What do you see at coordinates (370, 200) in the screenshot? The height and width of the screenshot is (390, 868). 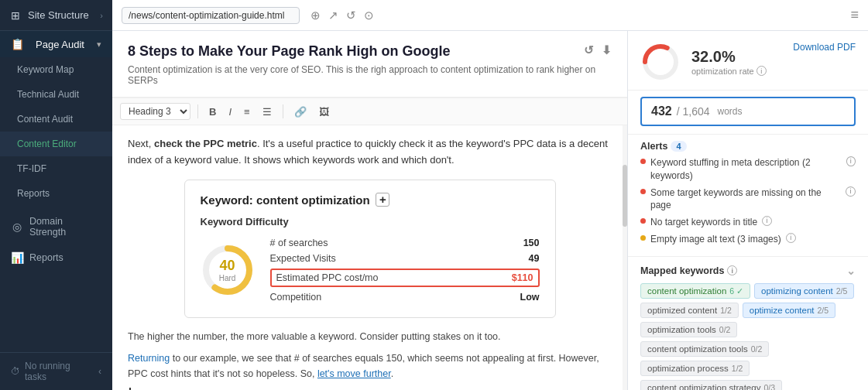 I see `keyword-label: Keyword: content optimization +` at bounding box center [370, 200].